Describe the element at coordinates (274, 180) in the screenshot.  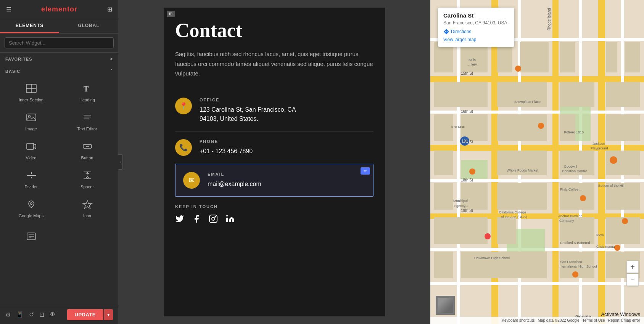
I see `email-item: ✉ EMAIL mail@example.com ✏` at that location.